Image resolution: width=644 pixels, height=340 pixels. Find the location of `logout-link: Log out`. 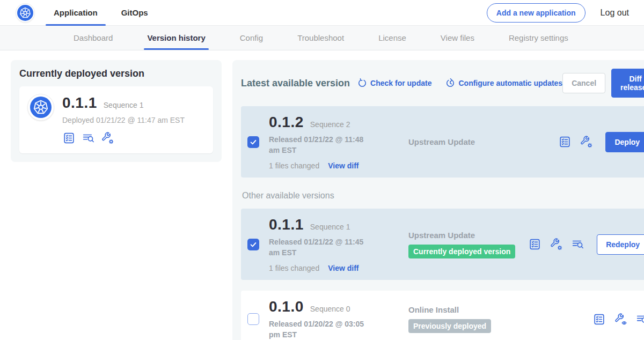

logout-link: Log out is located at coordinates (615, 13).